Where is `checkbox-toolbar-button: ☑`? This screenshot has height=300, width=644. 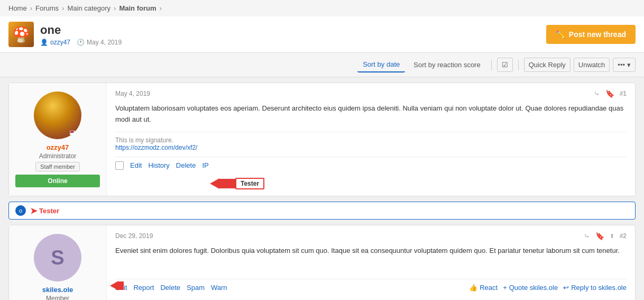
checkbox-toolbar-button: ☑ is located at coordinates (505, 65).